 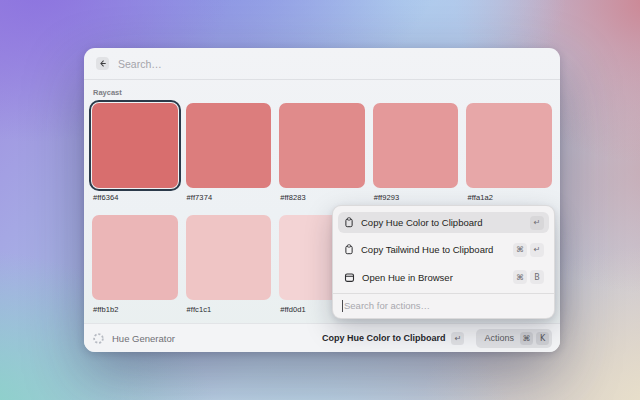 What do you see at coordinates (444, 278) in the screenshot?
I see `menu-item-open-hue-browser: Open Hue in Browser ⌘ B` at bounding box center [444, 278].